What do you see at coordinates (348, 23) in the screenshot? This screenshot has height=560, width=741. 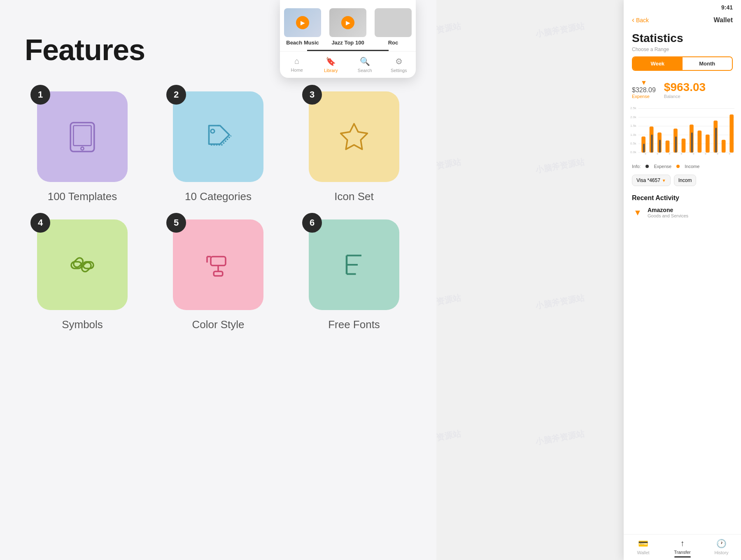 I see `album-art-jazz: ▶` at bounding box center [348, 23].